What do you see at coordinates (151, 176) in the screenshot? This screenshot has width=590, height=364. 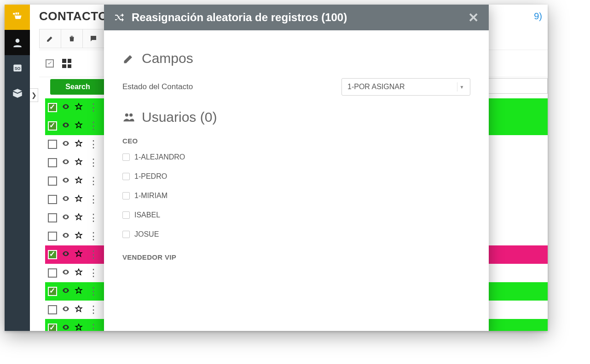 I see `user-name: 1-PEDRO` at bounding box center [151, 176].